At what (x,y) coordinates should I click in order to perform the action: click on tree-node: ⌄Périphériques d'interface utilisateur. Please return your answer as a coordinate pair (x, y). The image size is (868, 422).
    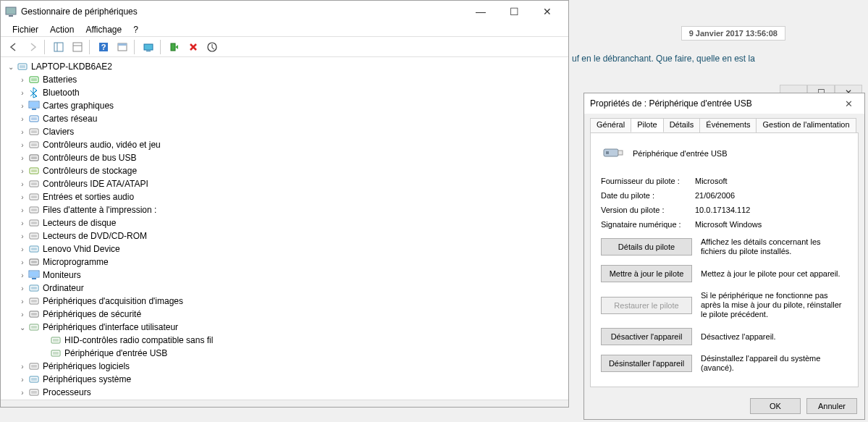
    Looking at the image, I should click on (286, 327).